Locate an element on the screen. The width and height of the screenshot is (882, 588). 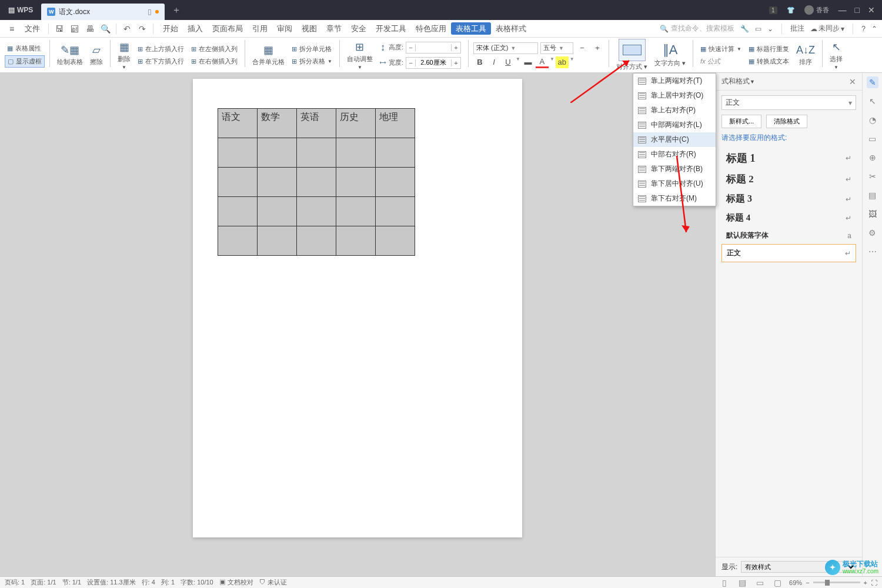
status-words: 字数: 10/10 is located at coordinates (197, 582).